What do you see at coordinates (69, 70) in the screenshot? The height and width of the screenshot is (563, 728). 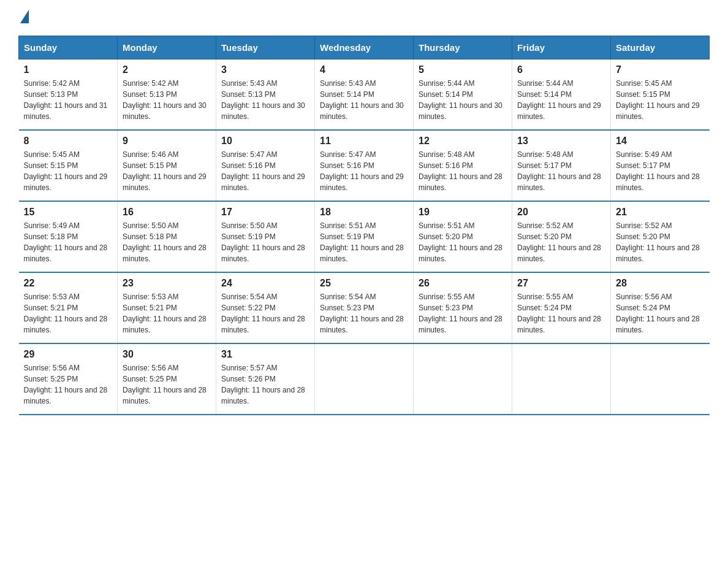 I see `day-number: 1` at bounding box center [69, 70].